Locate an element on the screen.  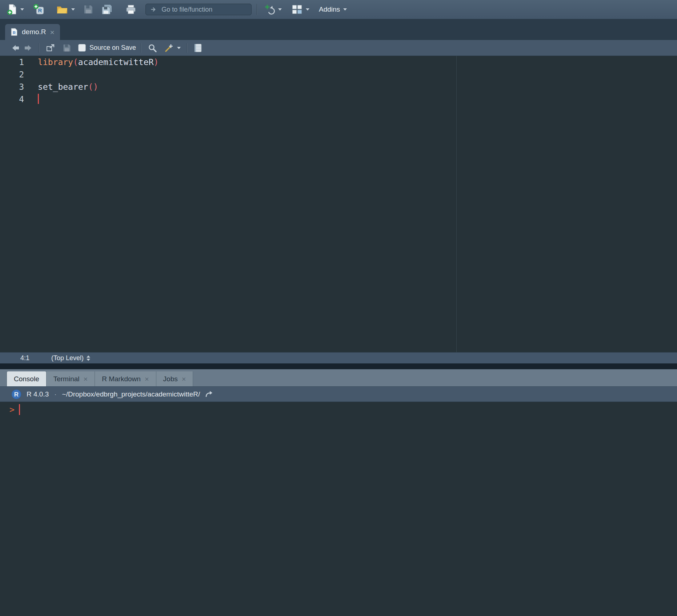
panes-grid-icon is located at coordinates (297, 9).